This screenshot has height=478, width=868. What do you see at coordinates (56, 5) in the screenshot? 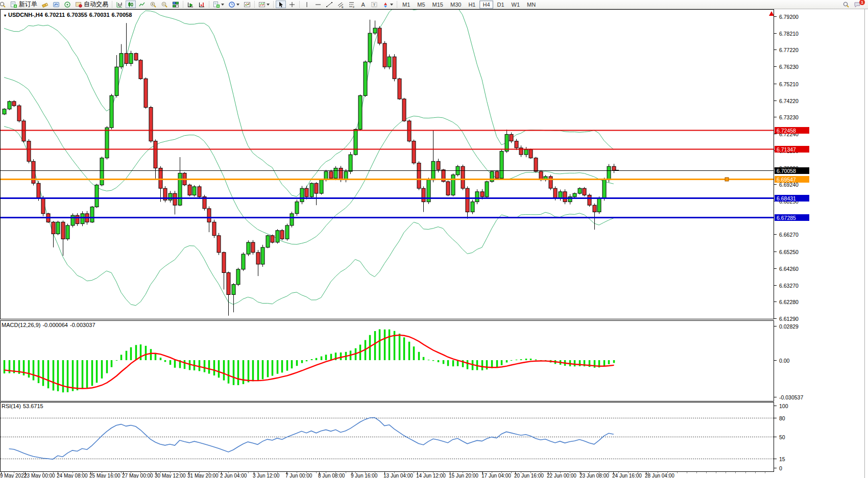
I see `metaeditor-icon` at bounding box center [56, 5].